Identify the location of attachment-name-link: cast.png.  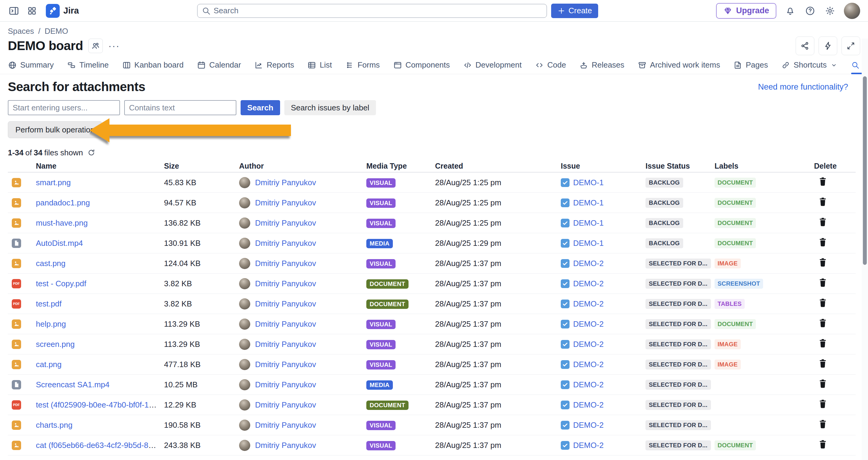
(51, 264).